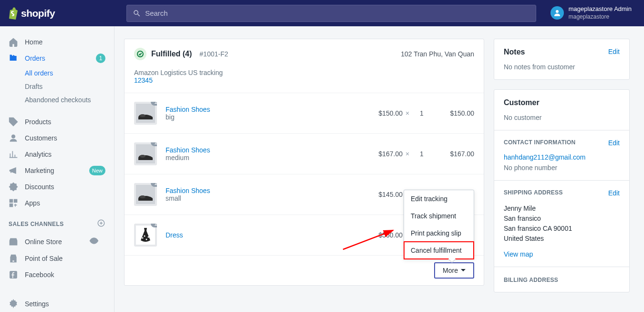 Image resolution: width=644 pixels, height=312 pixels. What do you see at coordinates (453, 113) in the screenshot?
I see `line-total: $150.00` at bounding box center [453, 113].